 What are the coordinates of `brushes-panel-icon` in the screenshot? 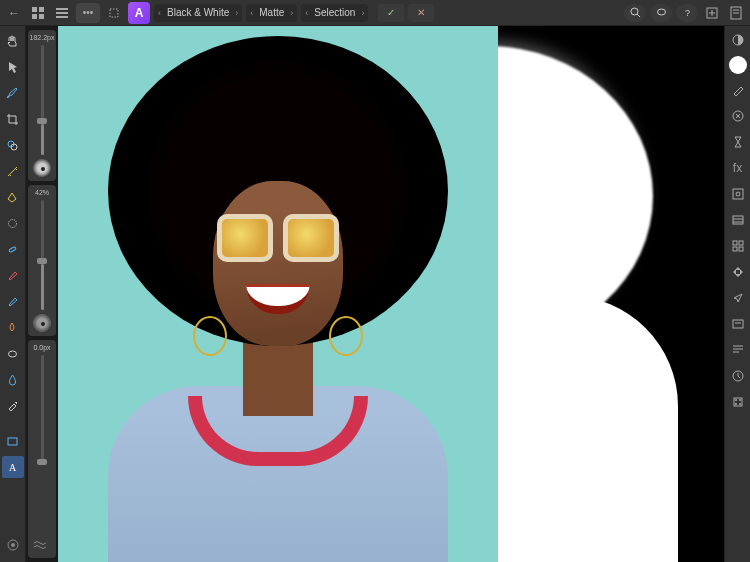 It's located at (738, 116).